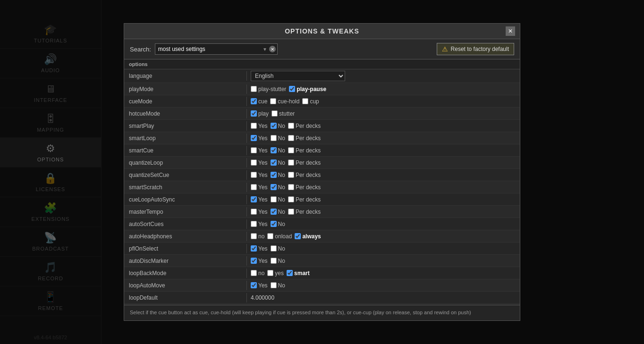  Describe the element at coordinates (258, 273) in the screenshot. I see `checkbox-no: no` at that location.